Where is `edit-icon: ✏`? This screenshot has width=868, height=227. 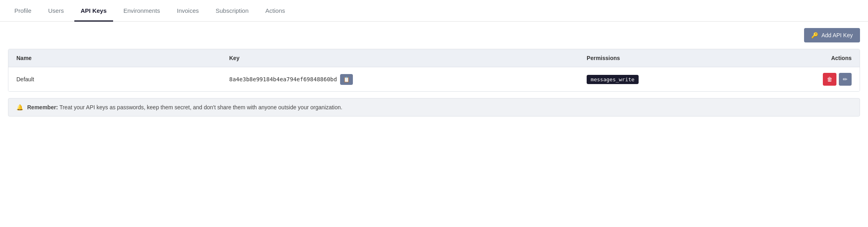 edit-icon: ✏ is located at coordinates (845, 79).